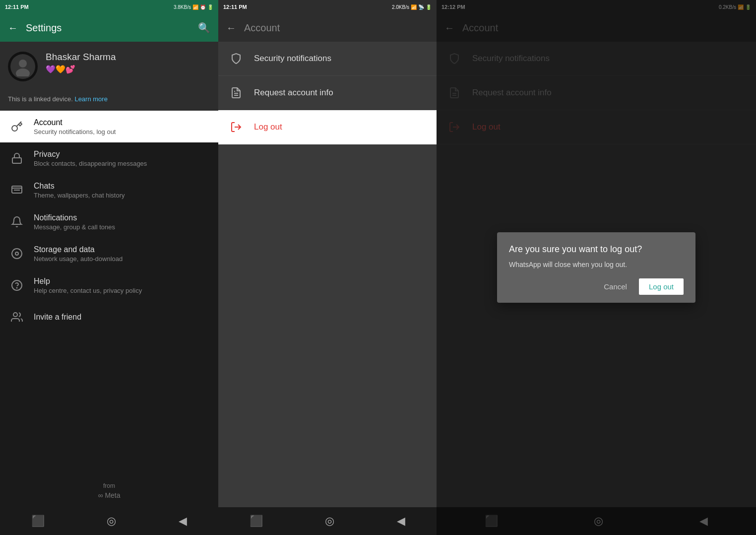 The image size is (756, 535). I want to click on meta-label: Meta, so click(112, 495).